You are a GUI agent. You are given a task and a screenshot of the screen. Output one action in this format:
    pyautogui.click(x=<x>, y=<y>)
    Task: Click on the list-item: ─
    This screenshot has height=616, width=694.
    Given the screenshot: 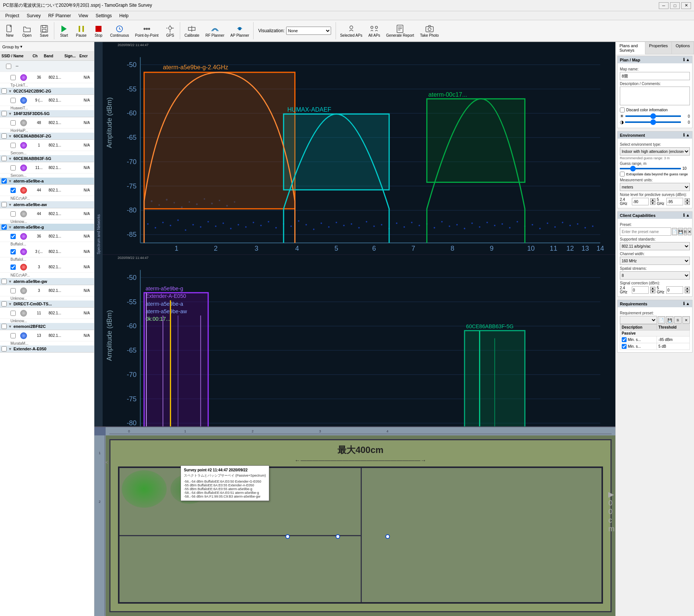 What is the action you would take?
    pyautogui.click(x=47, y=66)
    